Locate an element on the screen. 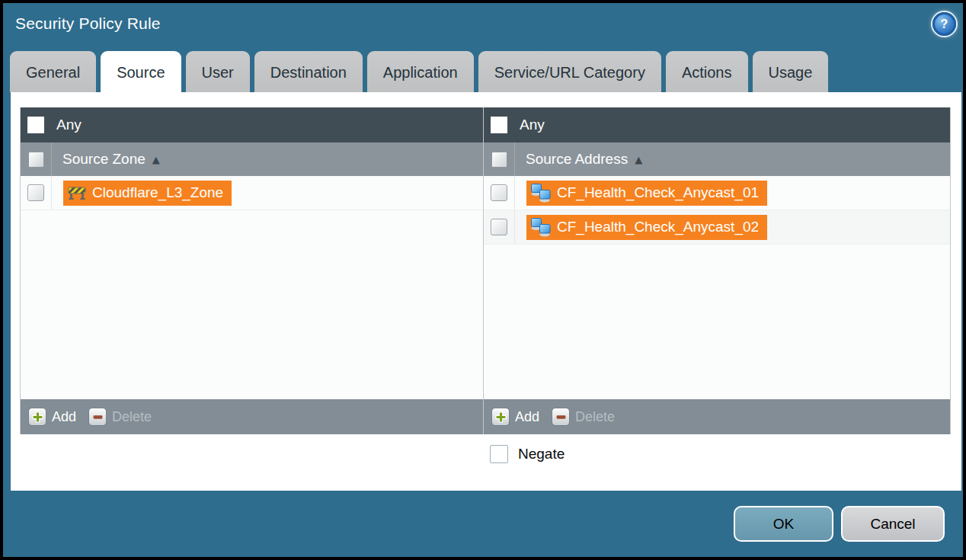 The image size is (966, 560). source-address-select-all-checkbox is located at coordinates (500, 160).